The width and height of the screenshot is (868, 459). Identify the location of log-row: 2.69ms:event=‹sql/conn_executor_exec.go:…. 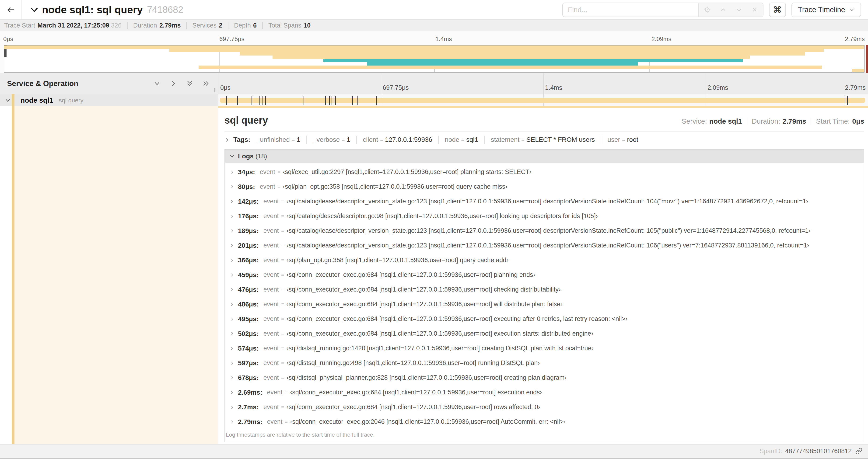
(547, 392).